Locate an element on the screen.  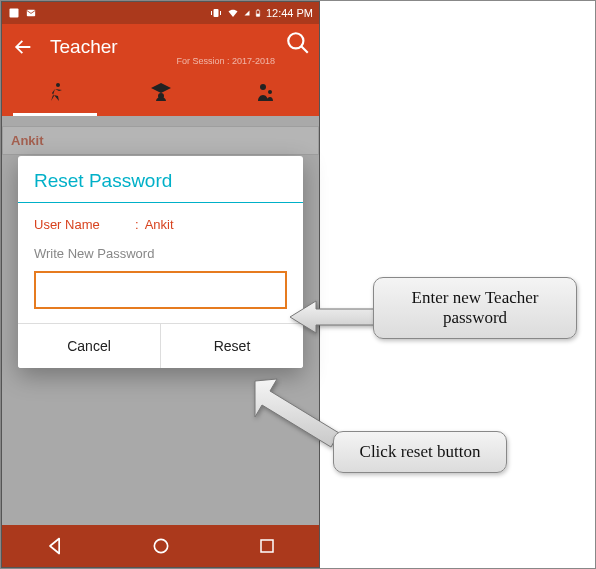
battery-icon is located at coordinates (258, 13).